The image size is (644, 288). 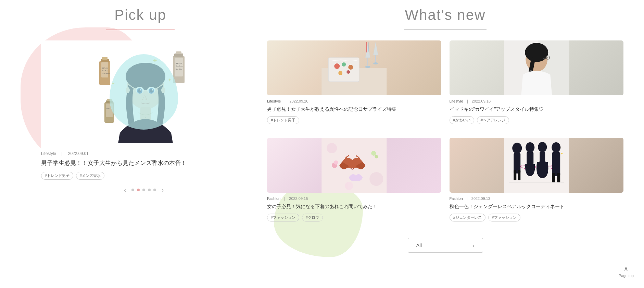 What do you see at coordinates (354, 182) in the screenshot?
I see `article-card-2: Fashion ｜ 2022.09.15 女の子必見！気になる下着のあれこれ聞い…` at bounding box center [354, 182].